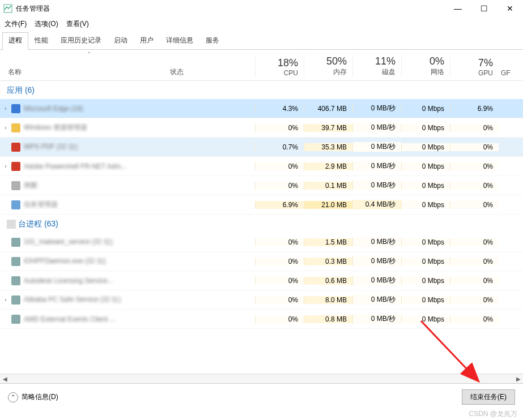  I want to click on process-row: Autodesk Licensing Service...0%0.6 MB0 M…, so click(262, 281).